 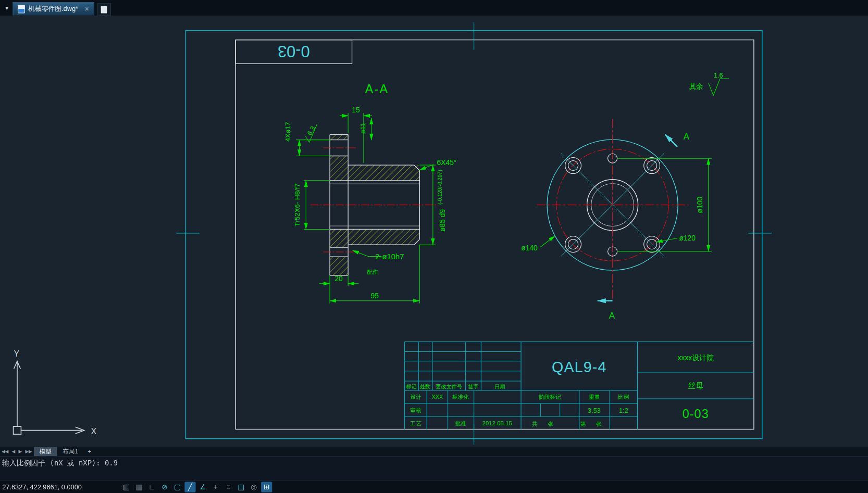 I want to click on sig-process-label: 工艺, so click(x=416, y=423).